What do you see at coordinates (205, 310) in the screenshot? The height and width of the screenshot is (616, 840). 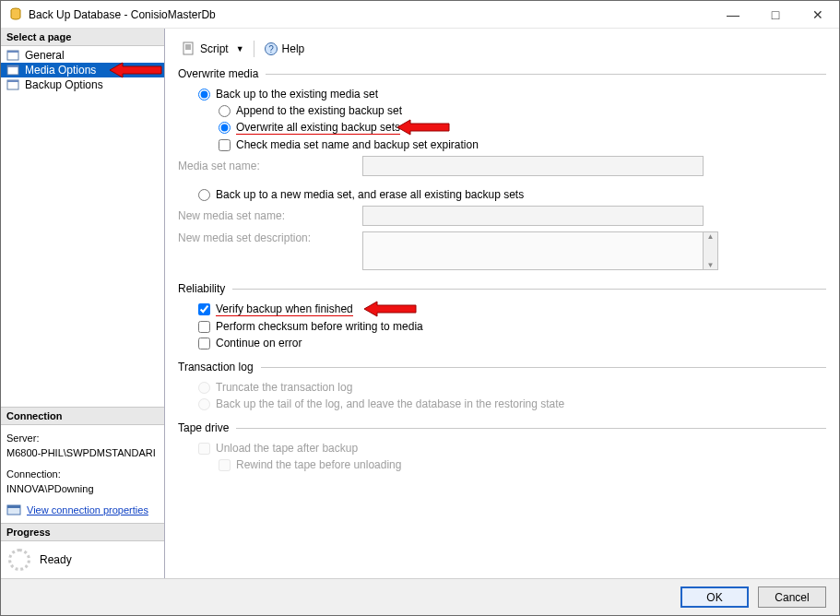 I see `verify-backup-checkbox` at bounding box center [205, 310].